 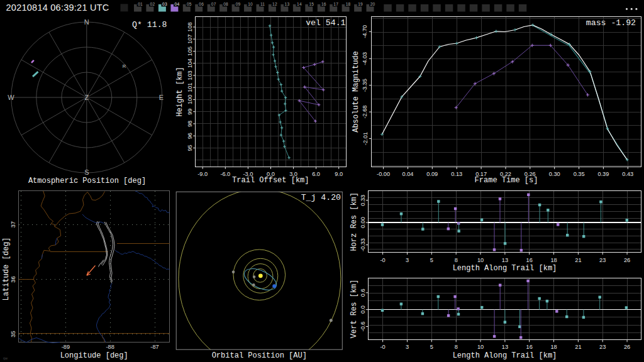 What do you see at coordinates (214, 4) in the screenshot?
I see `svg-text: 07` at bounding box center [214, 4].